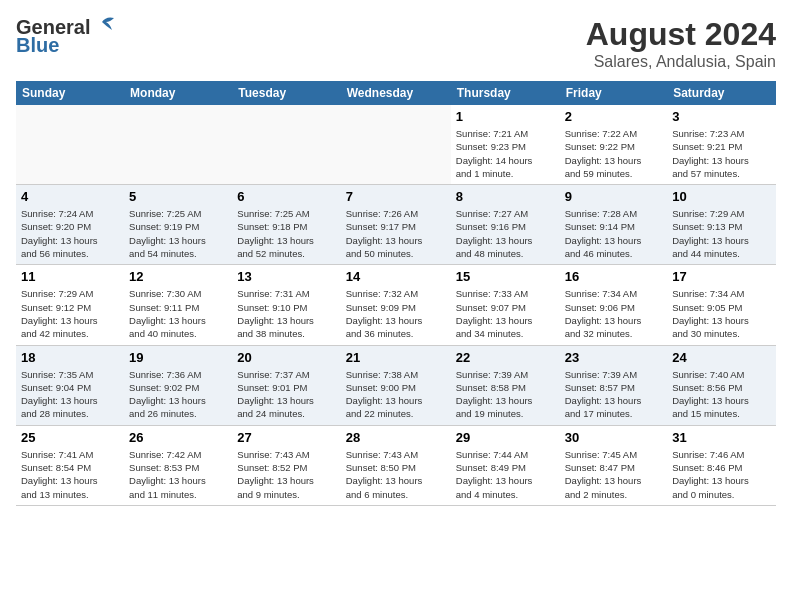 The height and width of the screenshot is (612, 792). What do you see at coordinates (286, 465) in the screenshot?
I see `calendar-cell: 27Sunrise: 7:43 AM Sunset: 8:52 PM Dayli…` at bounding box center [286, 465].